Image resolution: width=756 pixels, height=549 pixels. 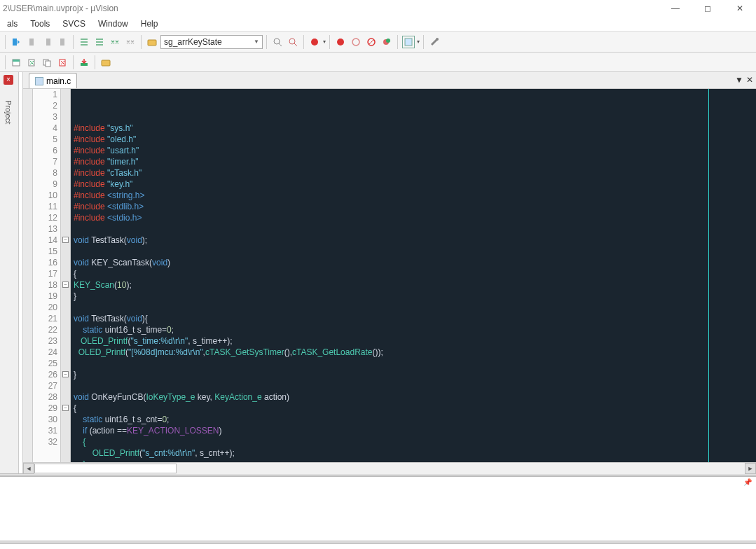 I want to click on horizontal-scrollbar: ◄ ►, so click(x=390, y=468).